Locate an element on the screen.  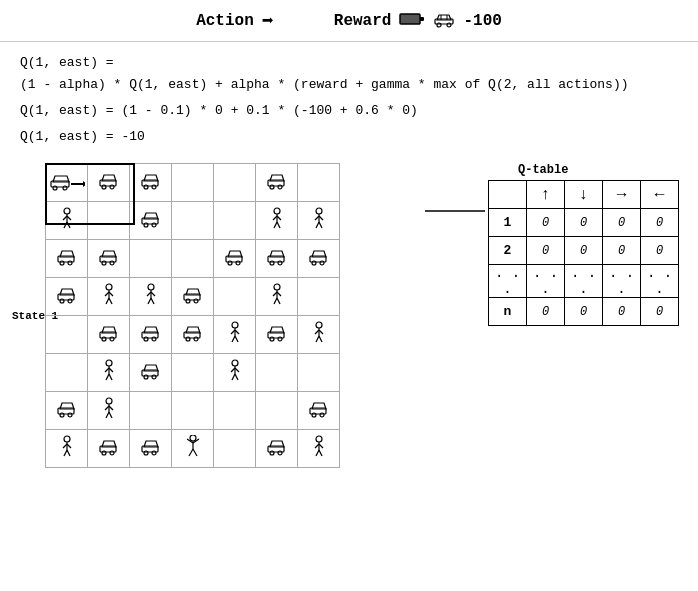
qtable-row-label: n is located at coordinates (508, 312).